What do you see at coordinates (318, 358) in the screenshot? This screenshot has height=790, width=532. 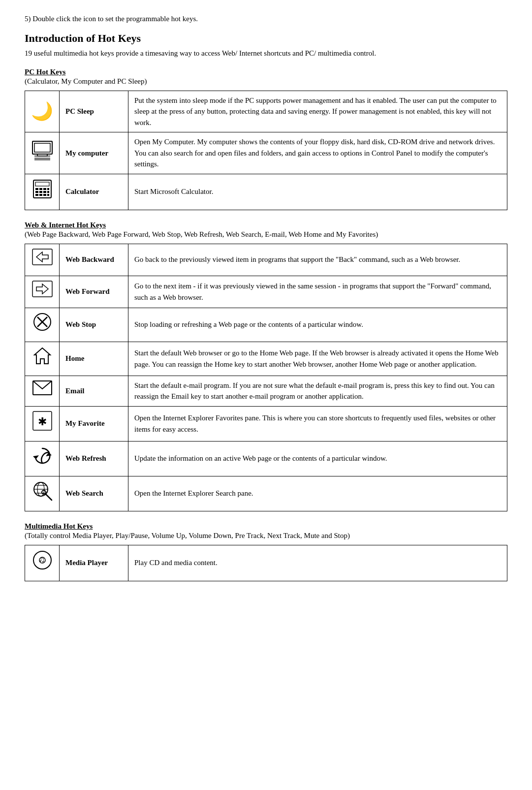 I see `home-desc: Start the default Web browser or go to t…` at bounding box center [318, 358].